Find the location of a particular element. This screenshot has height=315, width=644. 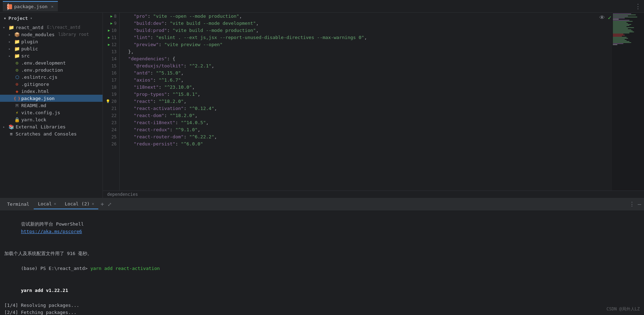

terminal-minimize-button: — is located at coordinates (639, 204).